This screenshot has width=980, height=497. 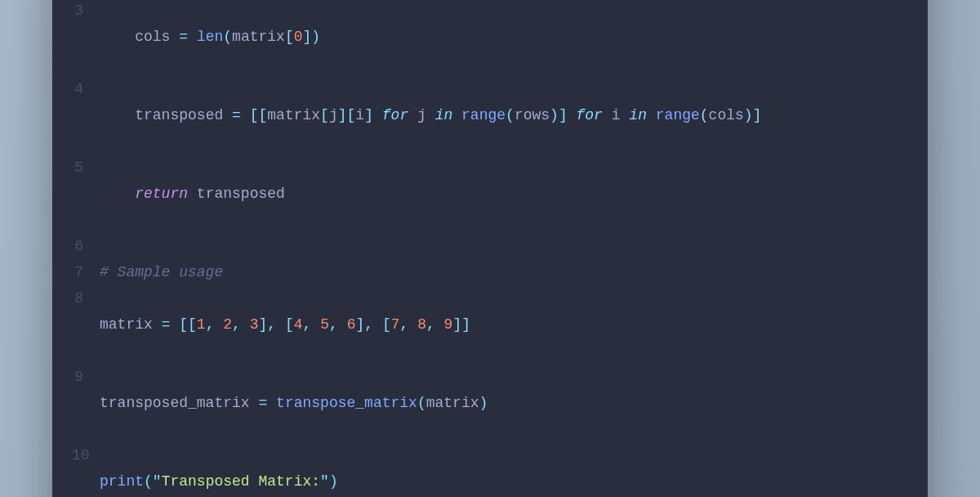 I want to click on line-number: 10, so click(x=86, y=469).